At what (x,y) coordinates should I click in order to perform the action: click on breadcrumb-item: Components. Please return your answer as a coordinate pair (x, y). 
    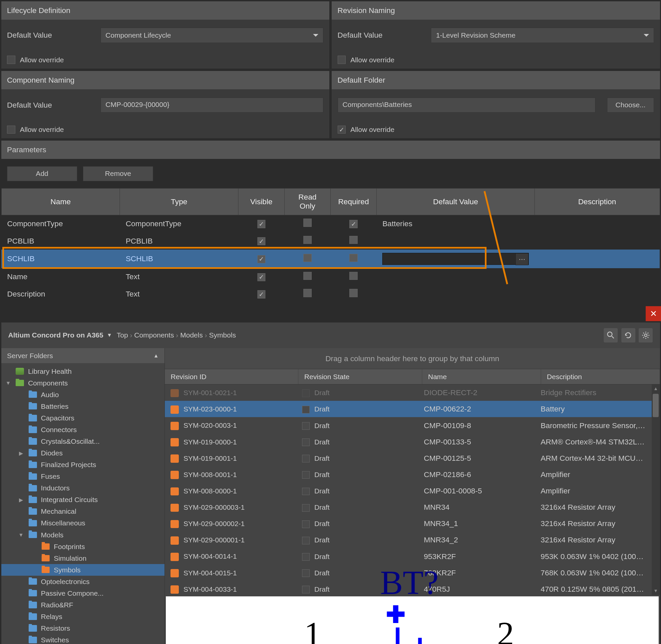
    Looking at the image, I should click on (154, 335).